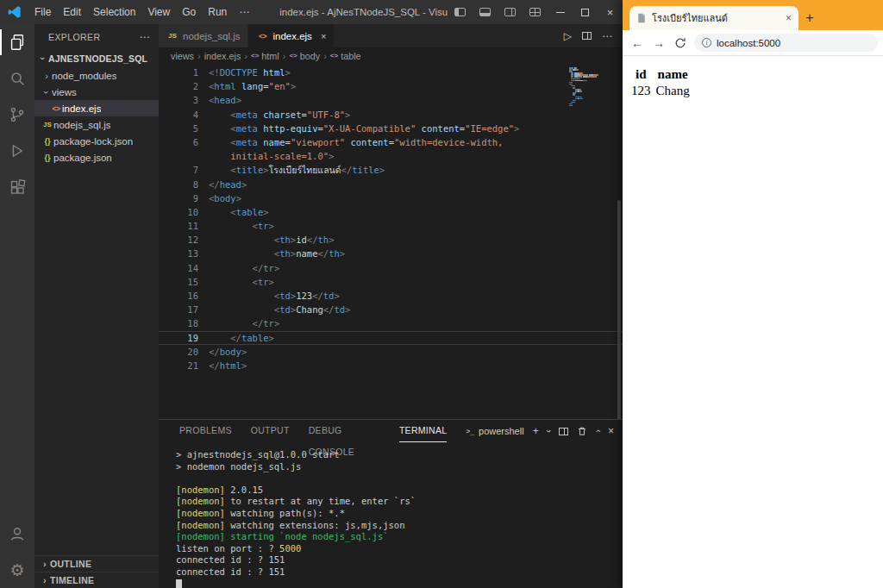  Describe the element at coordinates (345, 431) in the screenshot. I see `panel-tab-debug-console: DEBUG CONSOLE` at that location.